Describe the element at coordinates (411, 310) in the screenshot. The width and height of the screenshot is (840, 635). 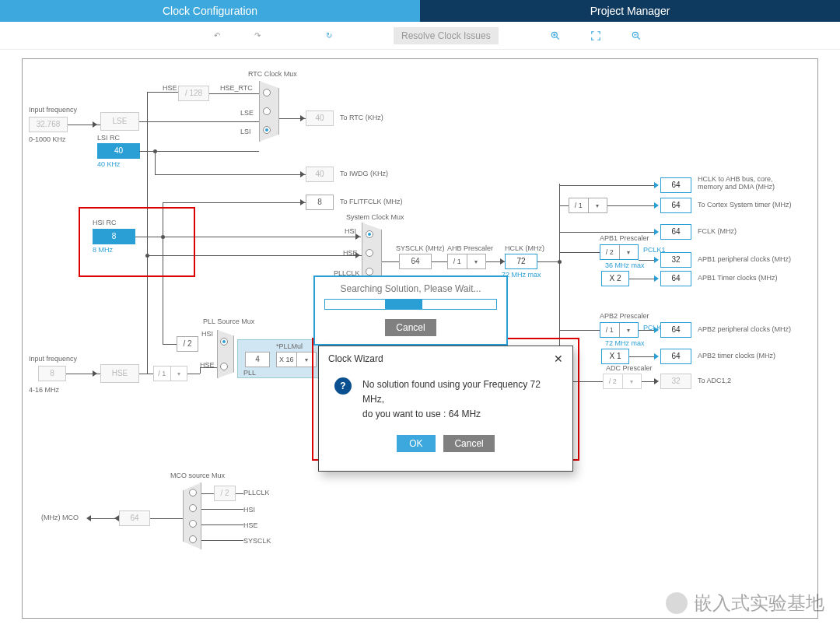
I see `searching-dialog: Searching Solution, Please Wait... Cance…` at that location.